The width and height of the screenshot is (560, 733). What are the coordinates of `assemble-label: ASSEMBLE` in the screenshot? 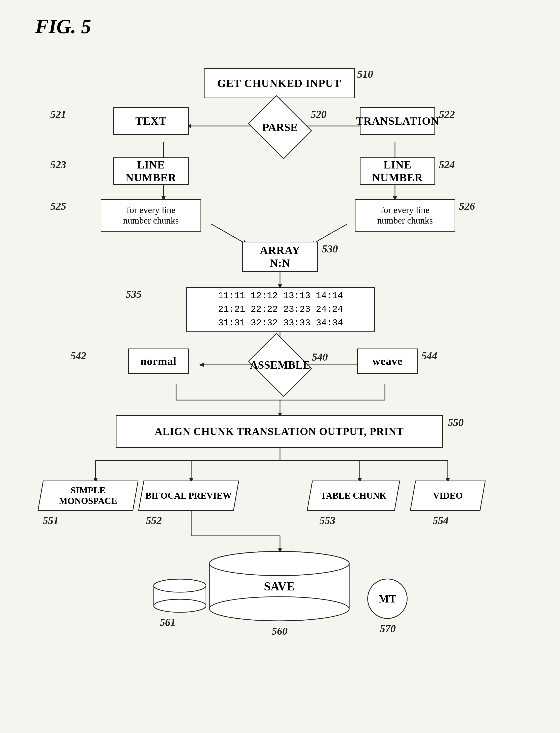 It's located at (280, 365).